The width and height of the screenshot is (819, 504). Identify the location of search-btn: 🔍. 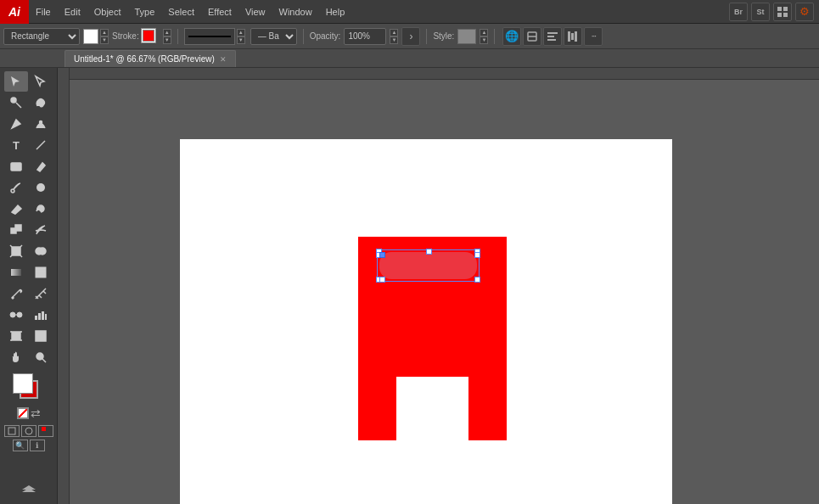
(20, 445).